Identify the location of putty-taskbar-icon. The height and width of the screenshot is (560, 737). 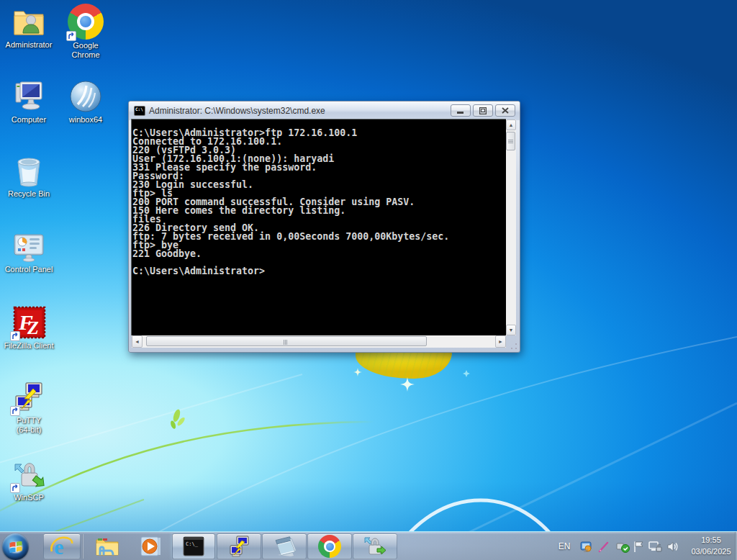
(239, 546).